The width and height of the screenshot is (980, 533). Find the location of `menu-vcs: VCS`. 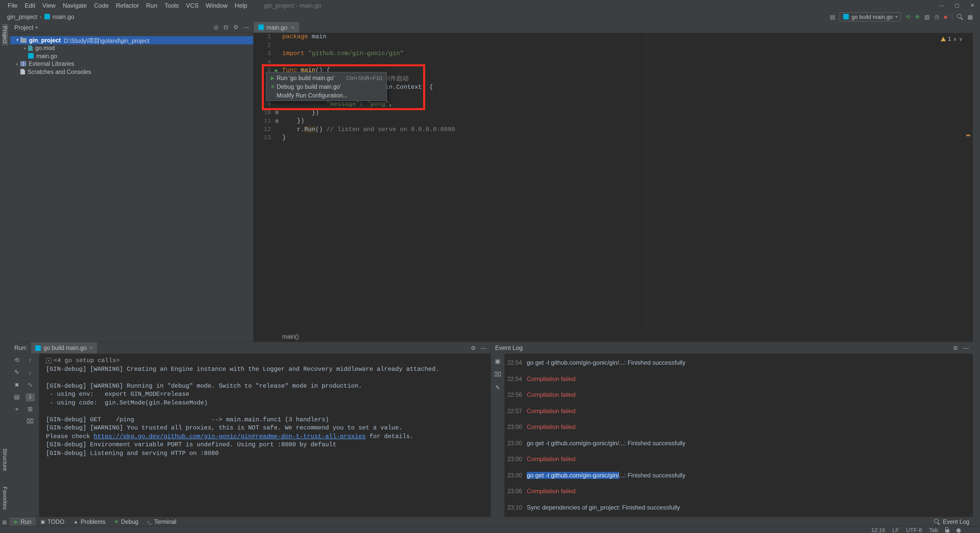

menu-vcs: VCS is located at coordinates (192, 6).